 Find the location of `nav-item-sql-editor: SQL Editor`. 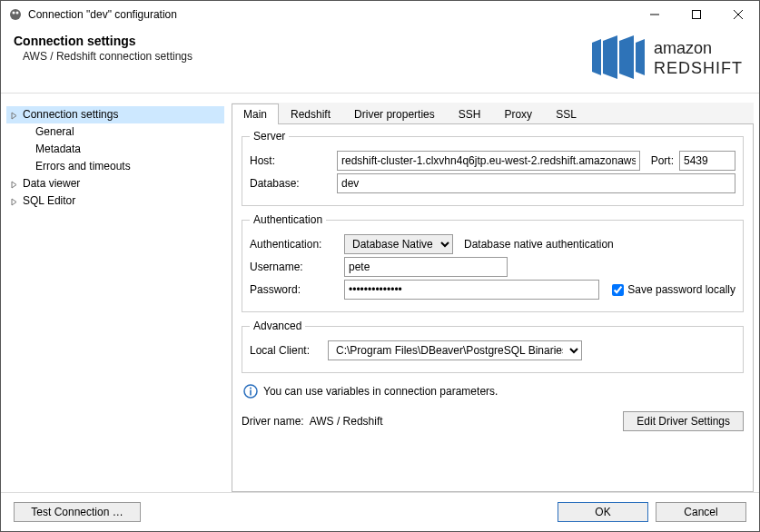

nav-item-sql-editor: SQL Editor is located at coordinates (115, 202).